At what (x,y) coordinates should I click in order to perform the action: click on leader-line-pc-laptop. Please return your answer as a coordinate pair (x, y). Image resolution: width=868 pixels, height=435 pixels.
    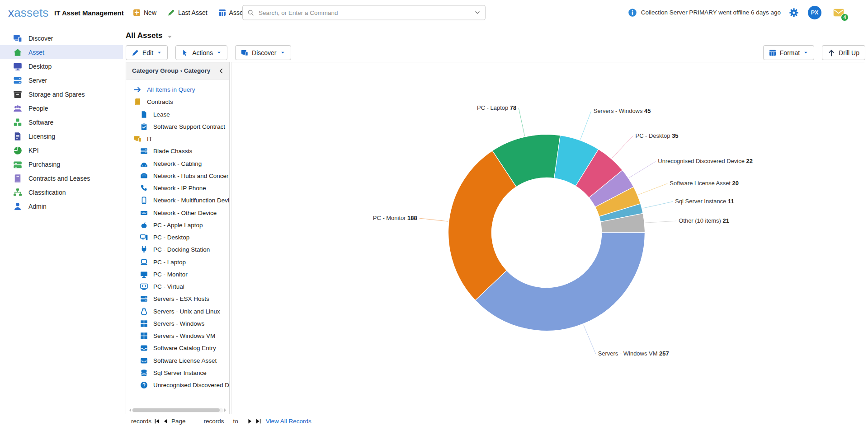
    Looking at the image, I should click on (522, 122).